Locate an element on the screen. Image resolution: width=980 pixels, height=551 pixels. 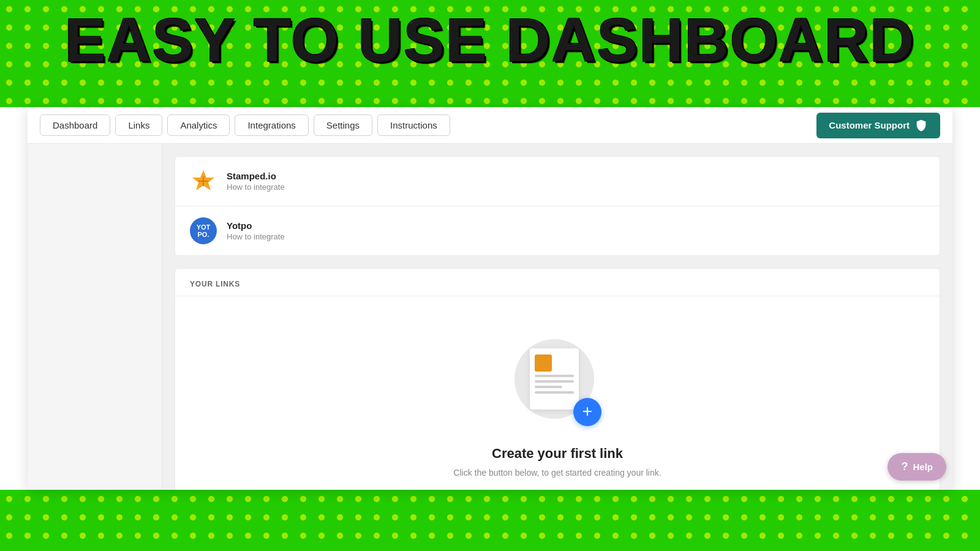
yotpo-name: Yotpo is located at coordinates (256, 225).